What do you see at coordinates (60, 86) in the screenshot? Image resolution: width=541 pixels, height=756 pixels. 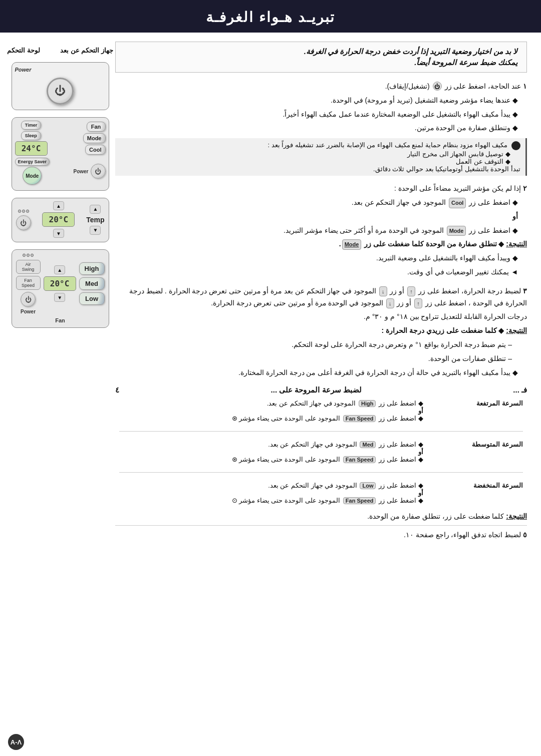 I see `remote-power-diagram: Power ⏻` at bounding box center [60, 86].